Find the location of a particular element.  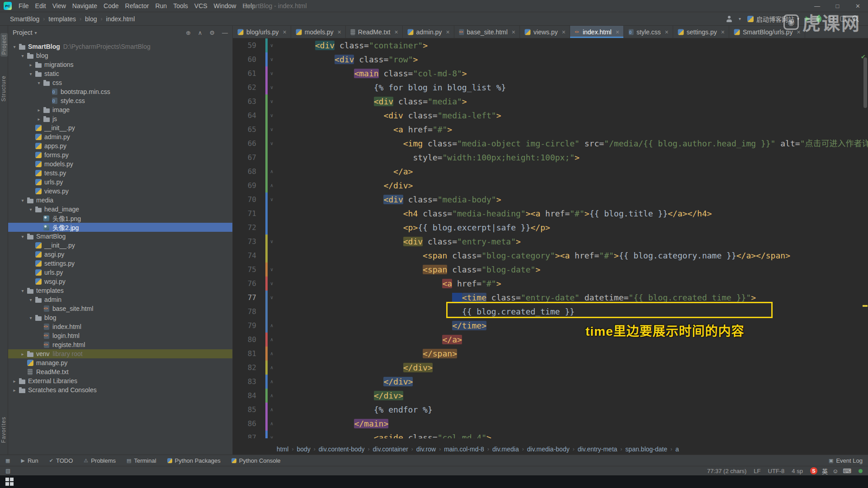

toolwindow-python-console: Python Console is located at coordinates (256, 461).